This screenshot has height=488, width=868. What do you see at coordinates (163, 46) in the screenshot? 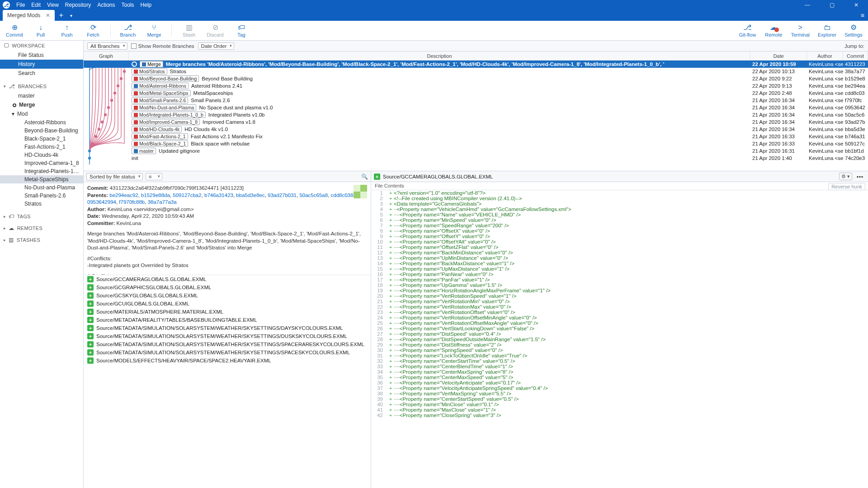
I see `show-remote-checkbox: Show Remote Branches` at bounding box center [163, 46].